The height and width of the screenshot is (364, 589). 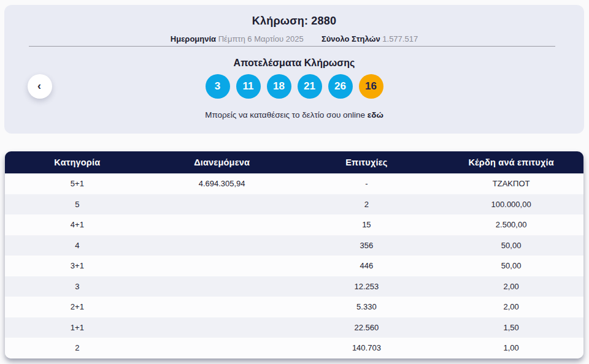 I want to click on cell-winners: 356, so click(x=367, y=245).